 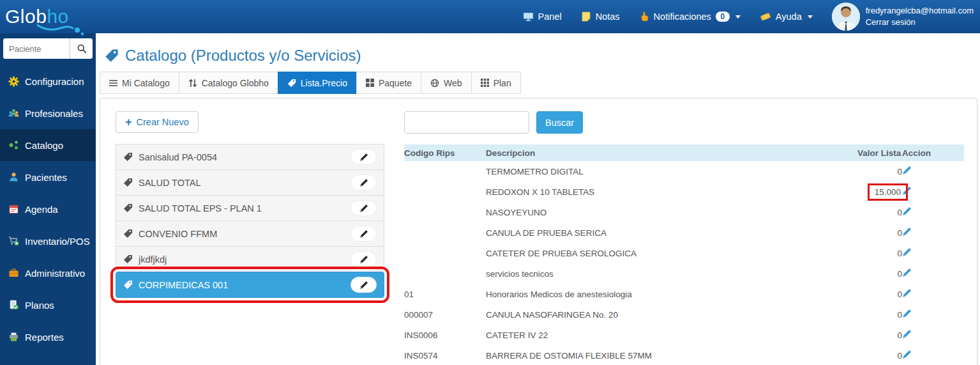 I want to click on tab-paquete: Paquete, so click(x=389, y=83).